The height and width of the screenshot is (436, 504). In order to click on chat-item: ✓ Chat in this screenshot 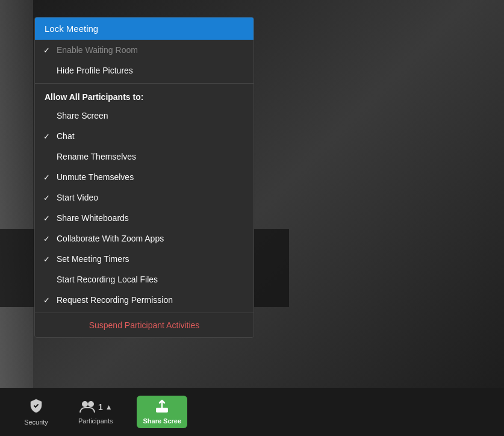, I will do `click(145, 136)`.